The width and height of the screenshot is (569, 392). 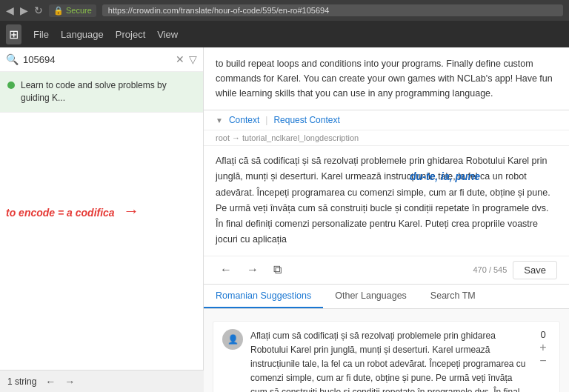 I want to click on back-button: ◀, so click(x=10, y=10).